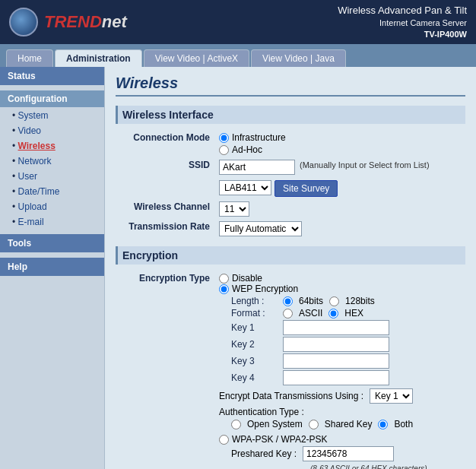  What do you see at coordinates (340, 209) in the screenshot?
I see `channel-area: 11` at bounding box center [340, 209].